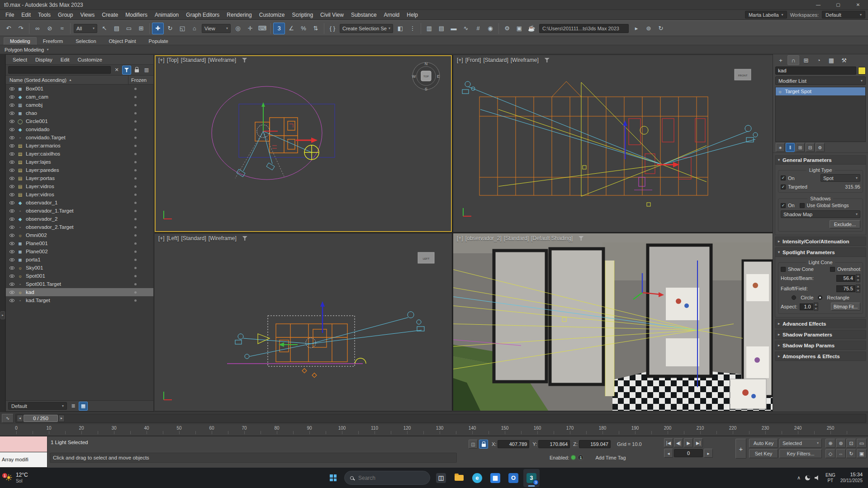 This screenshot has height=488, width=868. I want to click on rollout-header: ▾ Spotlight Parameters, so click(821, 252).